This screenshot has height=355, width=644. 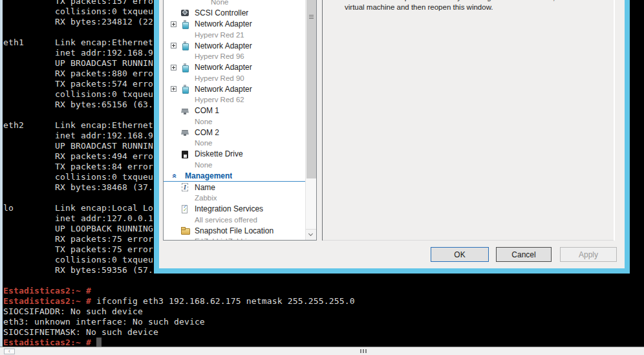 I want to click on terminal-line: SIOCSIFADDR: No such device, so click(x=179, y=312).